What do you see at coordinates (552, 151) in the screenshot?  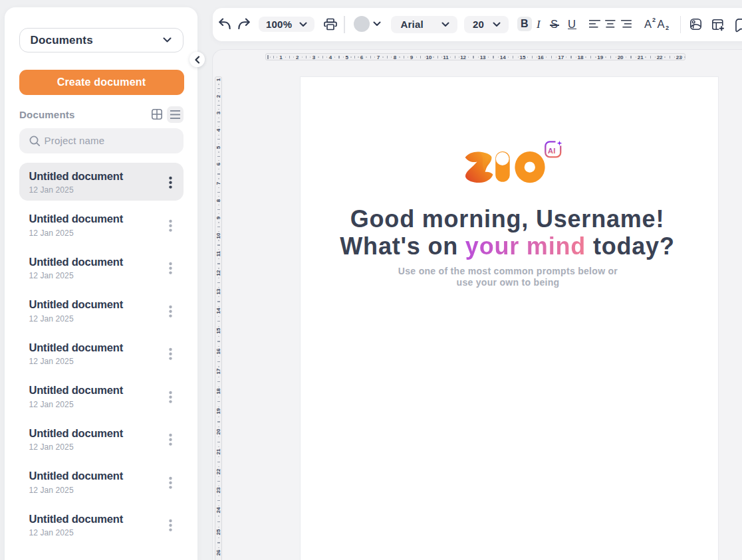 I see `svg-text: AI` at bounding box center [552, 151].